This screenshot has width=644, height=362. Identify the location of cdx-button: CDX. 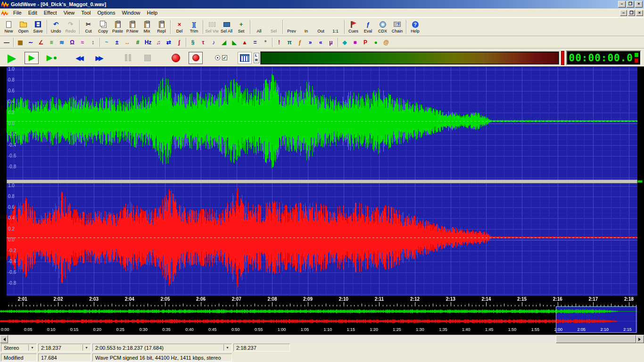
(383, 27).